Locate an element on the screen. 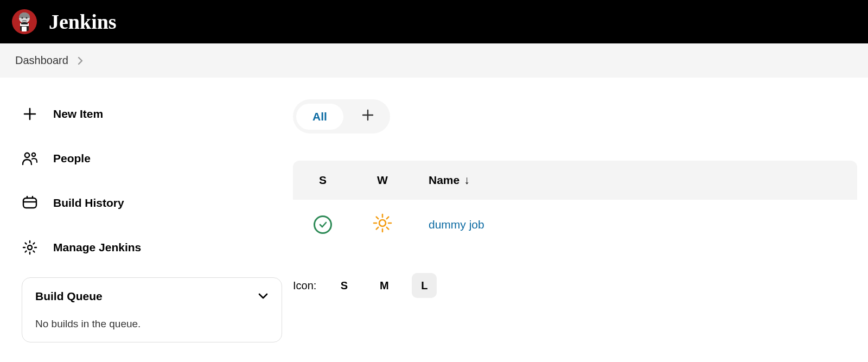 The width and height of the screenshot is (868, 362). view-tabs: All is located at coordinates (342, 116).